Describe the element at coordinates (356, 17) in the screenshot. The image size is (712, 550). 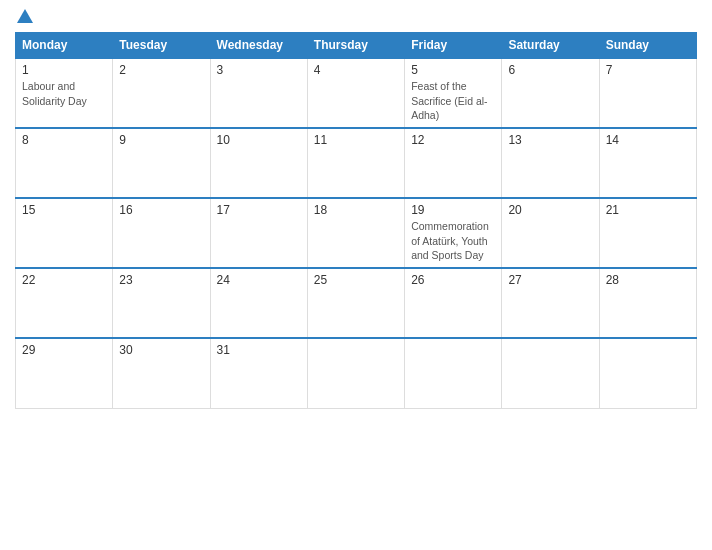
I see `header` at that location.